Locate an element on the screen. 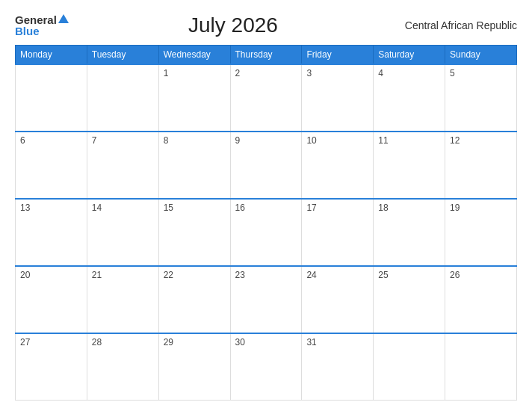 The width and height of the screenshot is (532, 411). day-number: 1 is located at coordinates (166, 73).